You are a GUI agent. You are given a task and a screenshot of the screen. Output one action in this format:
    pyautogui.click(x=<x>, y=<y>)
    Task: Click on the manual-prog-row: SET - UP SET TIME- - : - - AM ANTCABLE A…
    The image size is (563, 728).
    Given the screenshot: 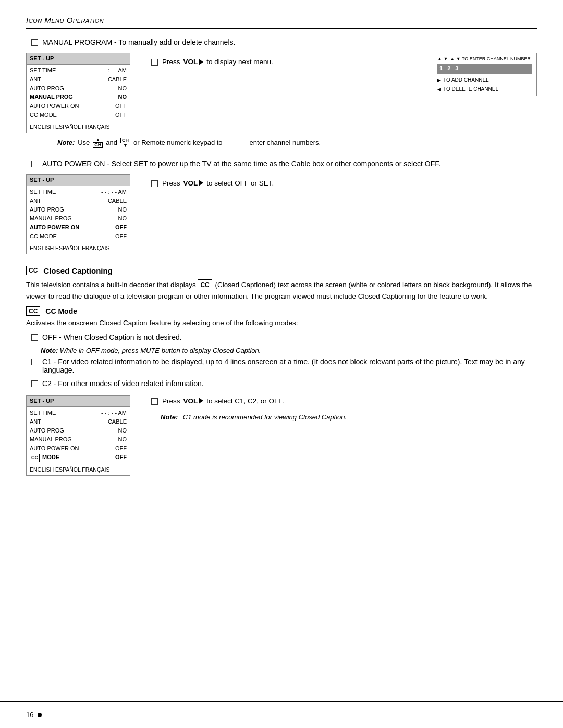 What is the action you would take?
    pyautogui.click(x=282, y=93)
    